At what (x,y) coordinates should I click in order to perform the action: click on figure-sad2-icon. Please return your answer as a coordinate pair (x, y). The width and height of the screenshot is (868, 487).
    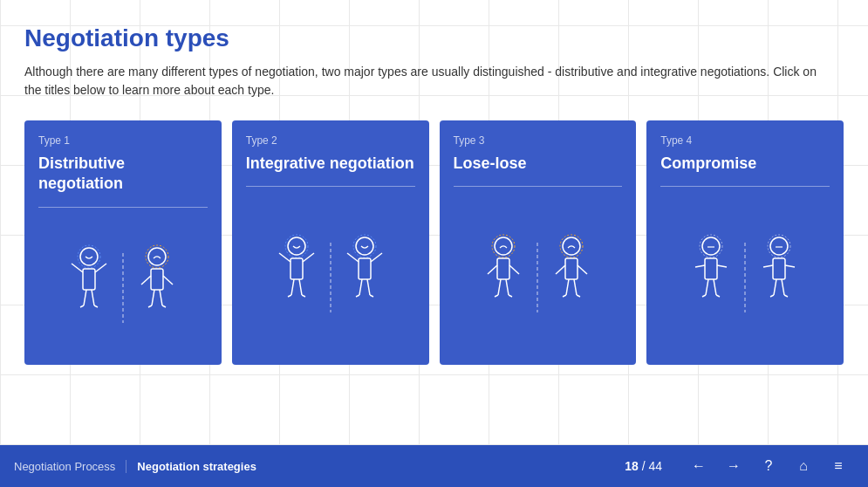
    Looking at the image, I should click on (571, 278).